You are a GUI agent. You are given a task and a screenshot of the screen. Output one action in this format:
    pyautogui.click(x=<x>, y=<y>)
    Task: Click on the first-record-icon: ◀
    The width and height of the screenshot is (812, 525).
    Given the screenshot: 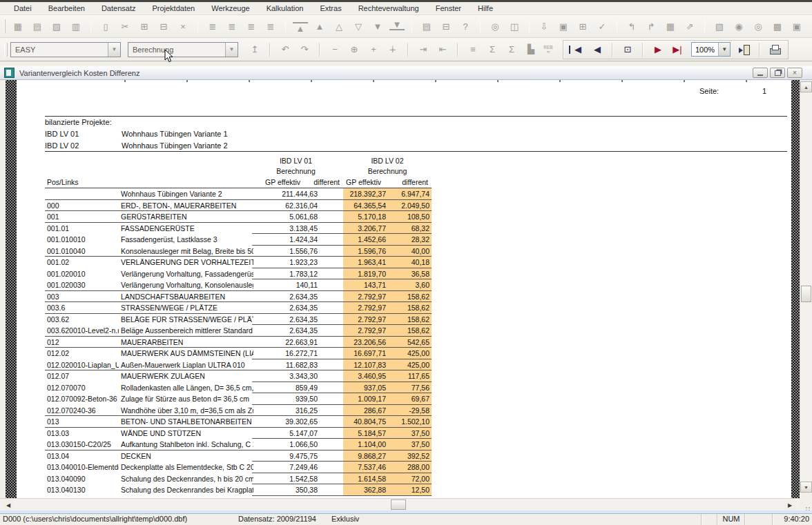 What is the action you would take?
    pyautogui.click(x=577, y=50)
    